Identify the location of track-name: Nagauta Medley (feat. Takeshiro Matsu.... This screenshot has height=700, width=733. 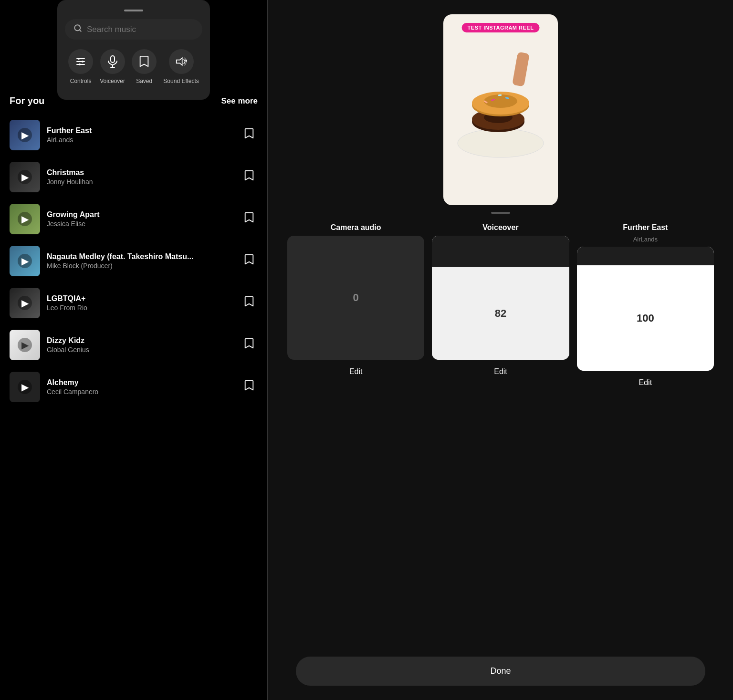
(140, 257).